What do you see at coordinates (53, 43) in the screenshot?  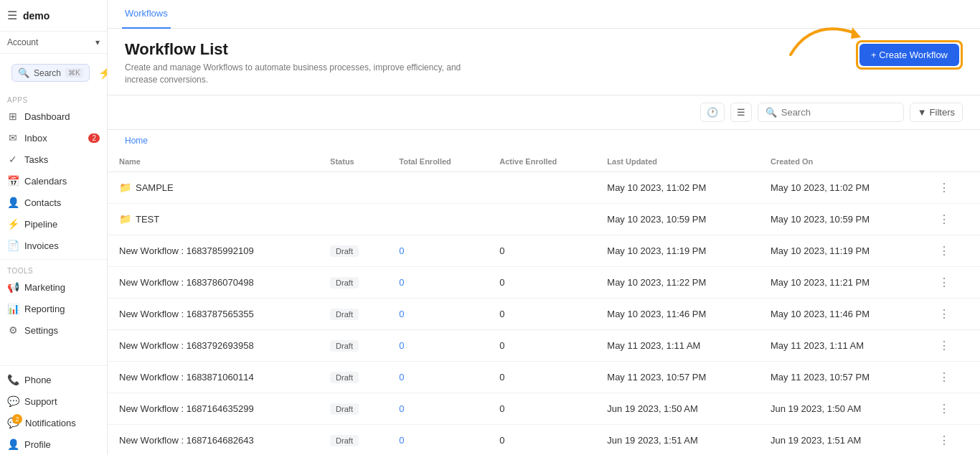 I see `account-selector: Account ▾` at bounding box center [53, 43].